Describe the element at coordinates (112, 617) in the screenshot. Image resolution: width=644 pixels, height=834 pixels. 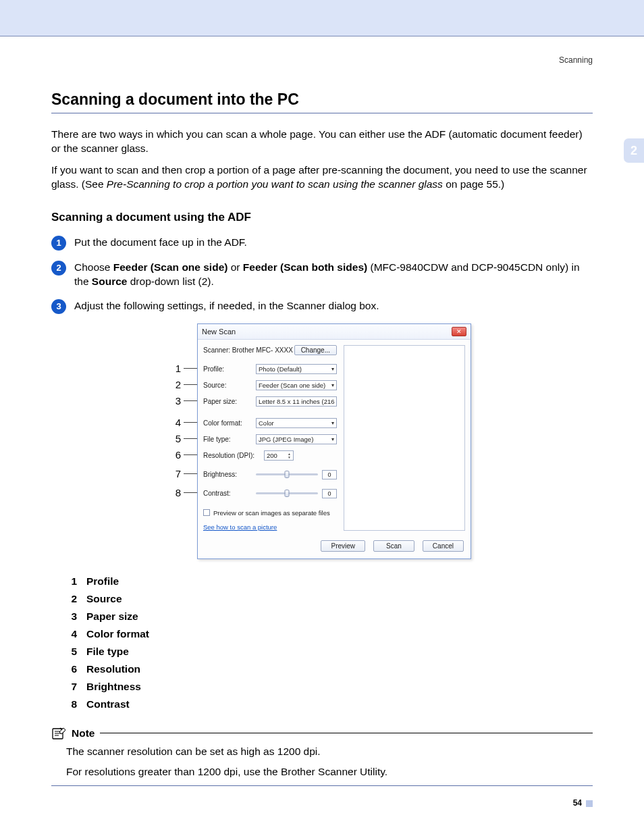
I see `legend-text: Paper size` at that location.